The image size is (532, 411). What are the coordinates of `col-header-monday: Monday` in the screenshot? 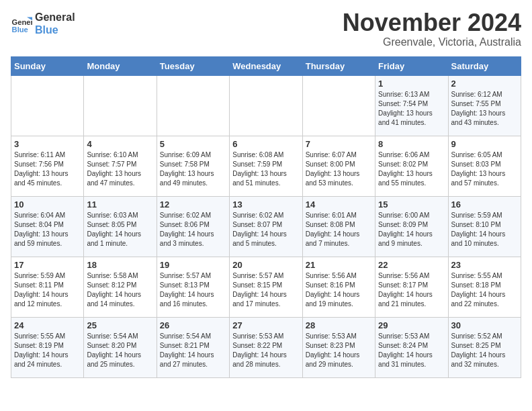 It's located at (120, 66).